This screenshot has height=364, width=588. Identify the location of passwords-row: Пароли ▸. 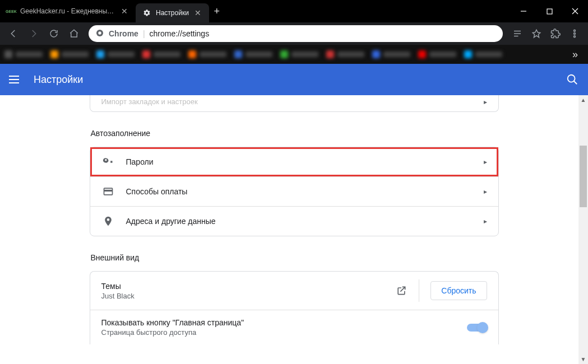
(294, 162).